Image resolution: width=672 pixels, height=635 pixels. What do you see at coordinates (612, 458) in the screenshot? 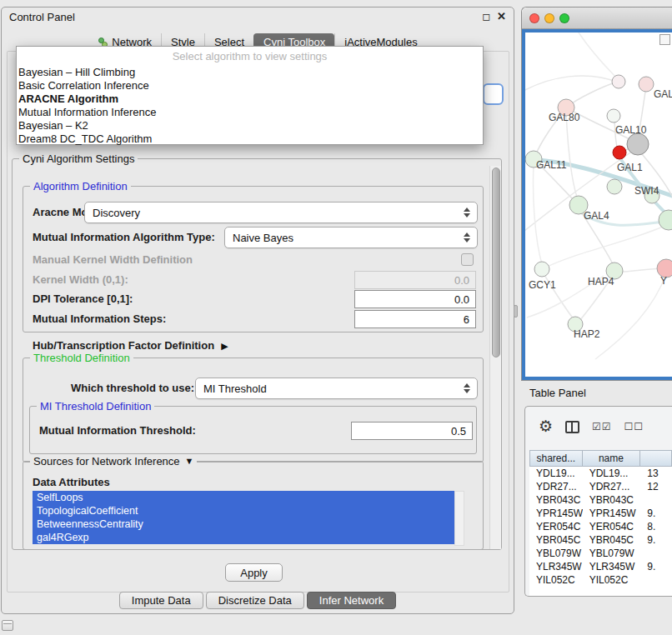
I see `column-header: name` at bounding box center [612, 458].